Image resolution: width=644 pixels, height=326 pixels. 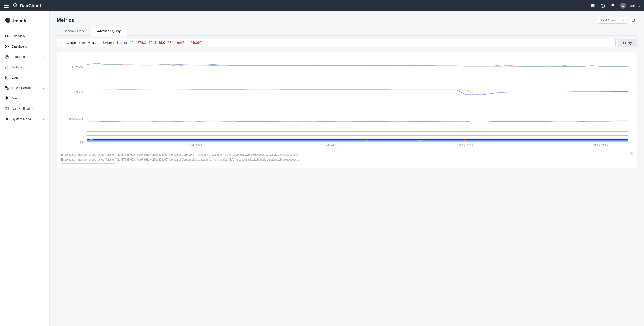 I want to click on legend-scrollbar, so click(x=347, y=164).